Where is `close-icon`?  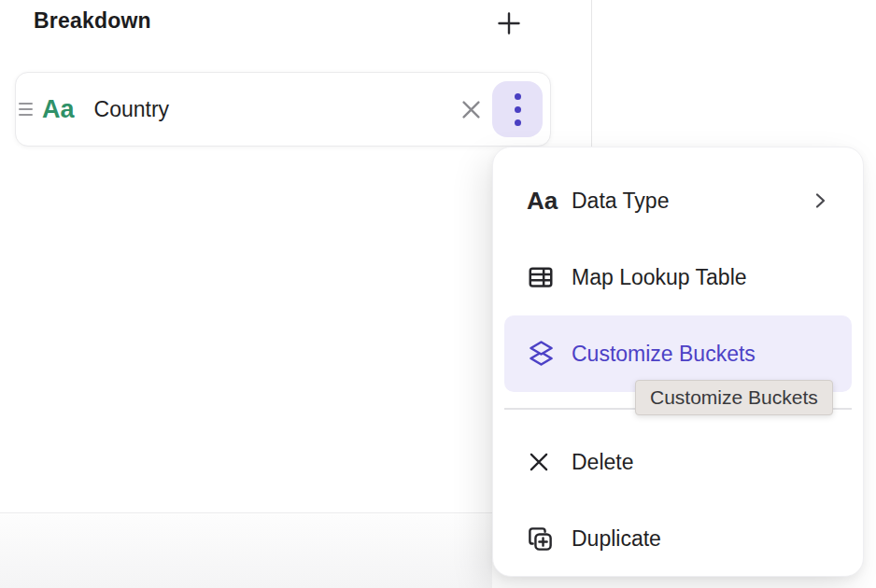 close-icon is located at coordinates (471, 110).